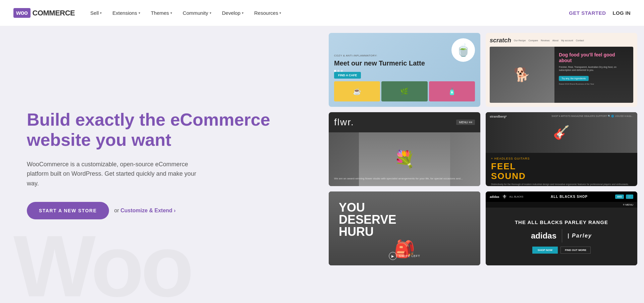 This screenshot has height=303, width=644. What do you see at coordinates (561, 132) in the screenshot?
I see `strandberg-image: 🎸 strandberg* SHOP ▾ ARTISTS MAGAZINE DE…` at bounding box center [561, 132].